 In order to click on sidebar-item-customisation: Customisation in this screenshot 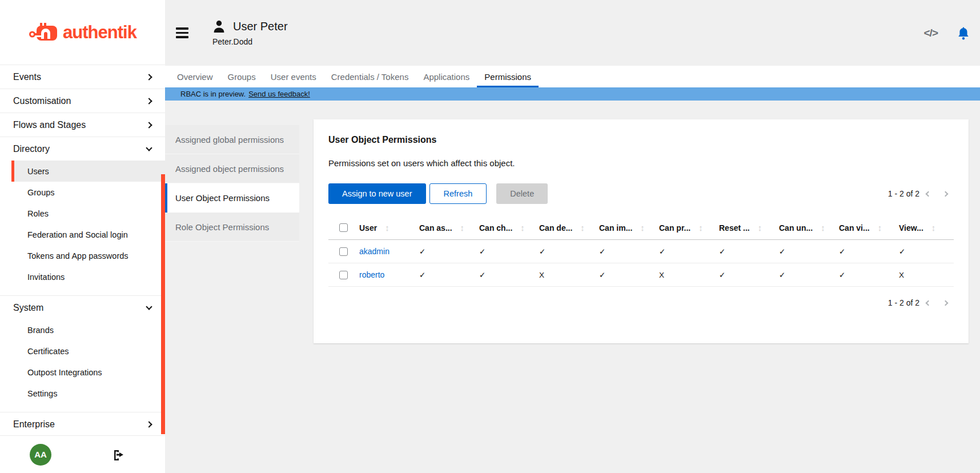, I will do `click(82, 101)`.